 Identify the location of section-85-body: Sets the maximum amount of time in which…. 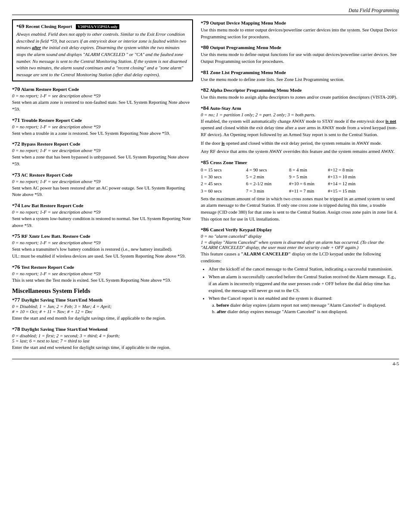
(300, 209).